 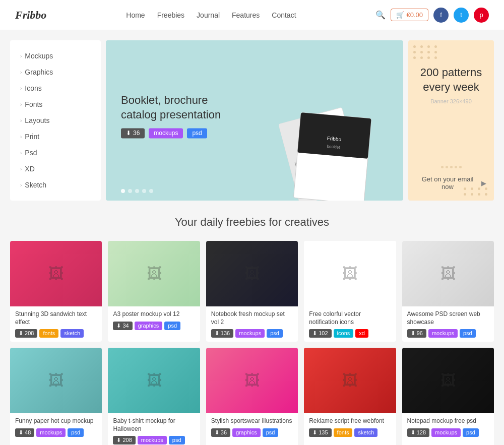 What do you see at coordinates (252, 396) in the screenshot?
I see `card-item: 🖼 Stylish sportswear illustrations ⬇ 36 …` at bounding box center [252, 396].